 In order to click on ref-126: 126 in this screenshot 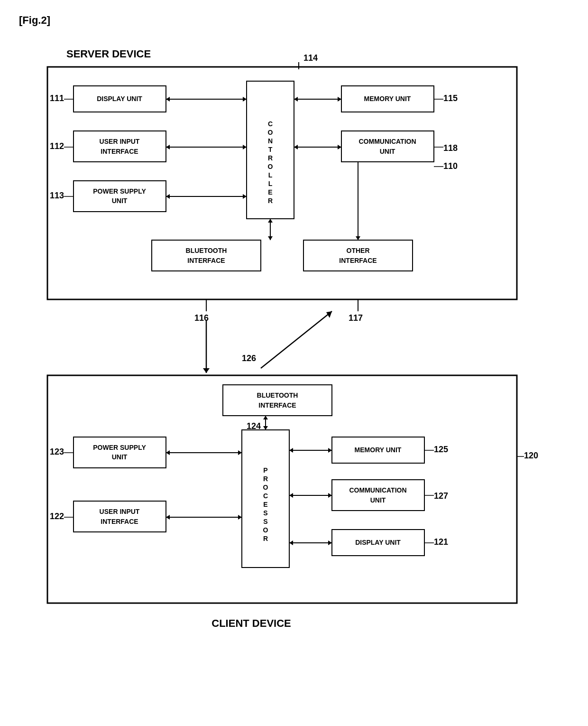, I will do `click(249, 358)`.